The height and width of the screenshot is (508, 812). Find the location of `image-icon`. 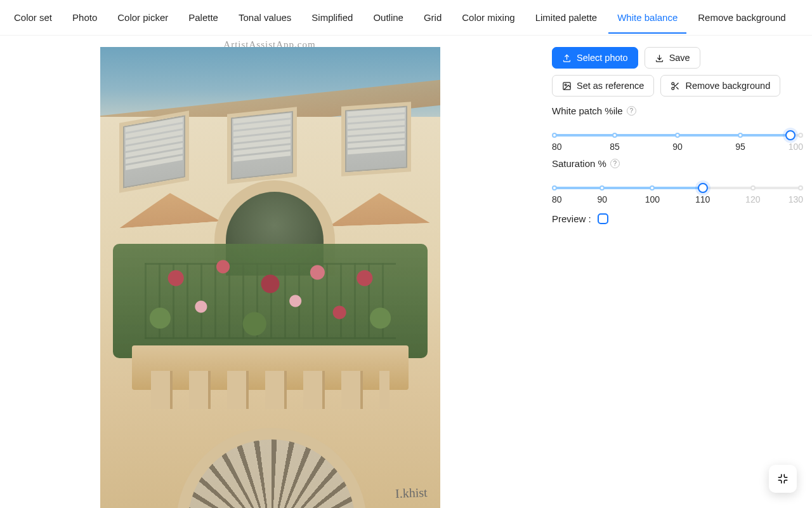

image-icon is located at coordinates (567, 86).